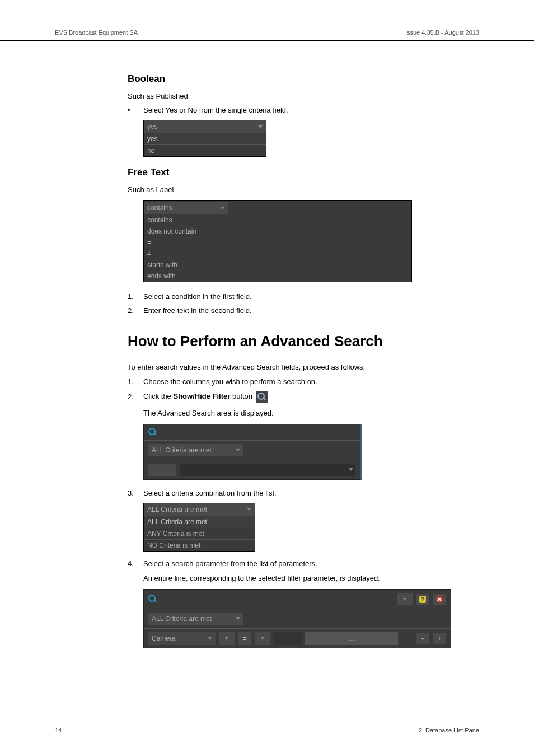 This screenshot has width=534, height=756. I want to click on criteria-combo-label-2: ALL Criteria are met, so click(181, 619).